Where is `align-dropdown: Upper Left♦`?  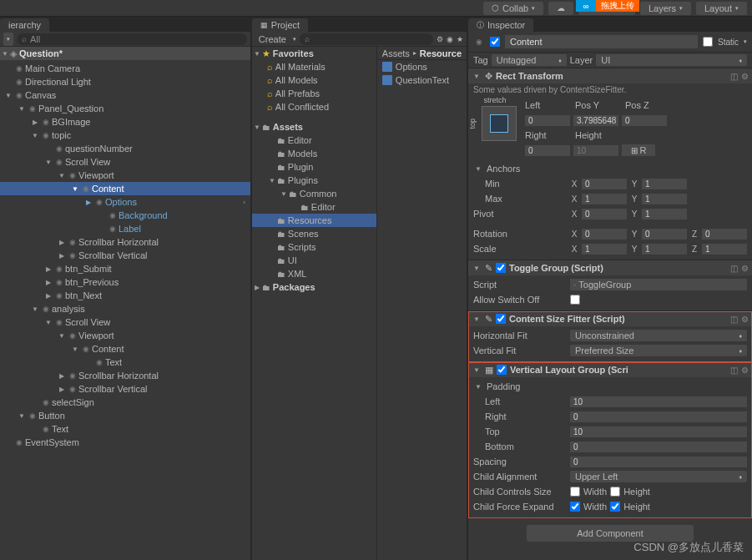 align-dropdown: Upper Left♦ is located at coordinates (659, 477).